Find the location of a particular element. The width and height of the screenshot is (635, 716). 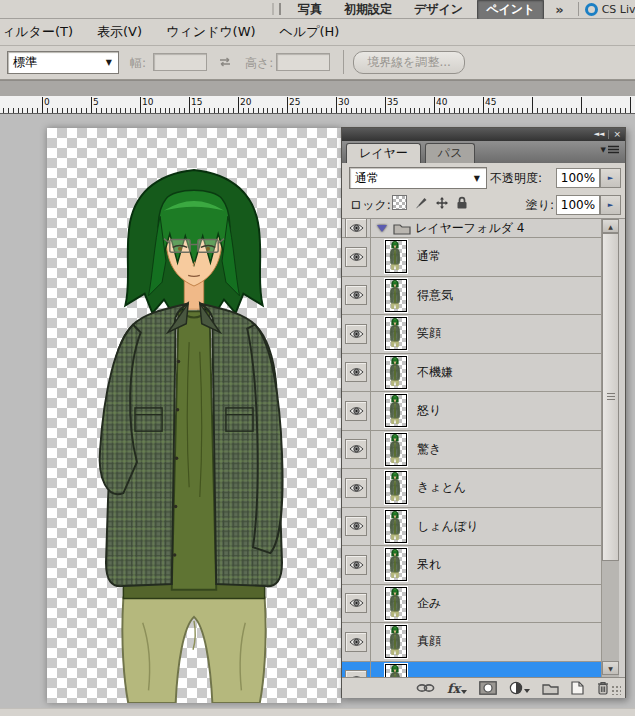

workspace-overflow-button: » is located at coordinates (559, 10).